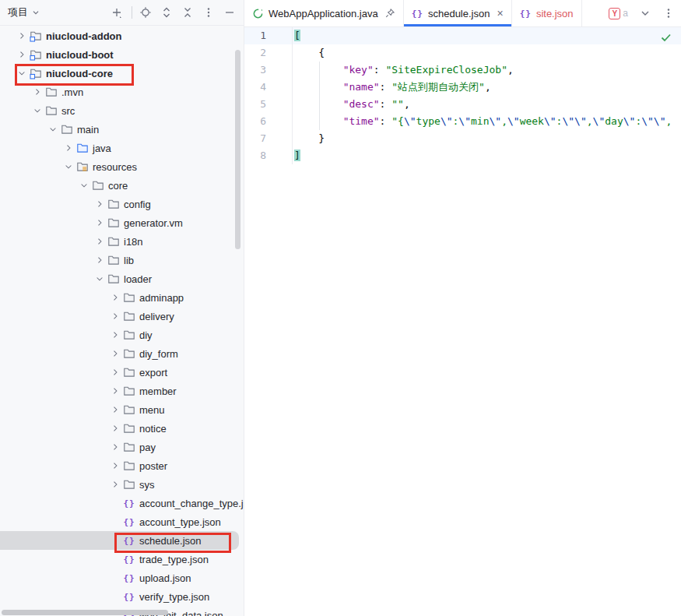 The height and width of the screenshot is (616, 681). Describe the element at coordinates (230, 12) in the screenshot. I see `hide-panel-icon` at that location.